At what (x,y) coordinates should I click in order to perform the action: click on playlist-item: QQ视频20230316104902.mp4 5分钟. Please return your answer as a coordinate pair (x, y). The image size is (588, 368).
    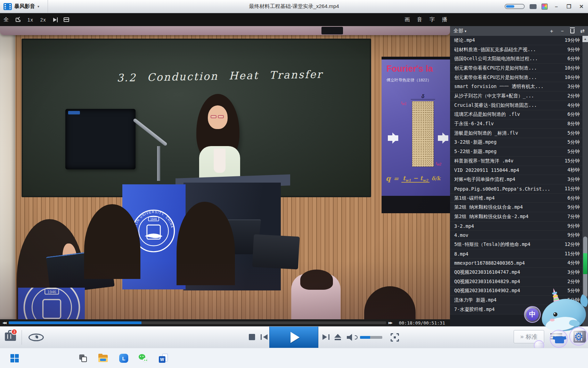
    Looking at the image, I should click on (516, 291).